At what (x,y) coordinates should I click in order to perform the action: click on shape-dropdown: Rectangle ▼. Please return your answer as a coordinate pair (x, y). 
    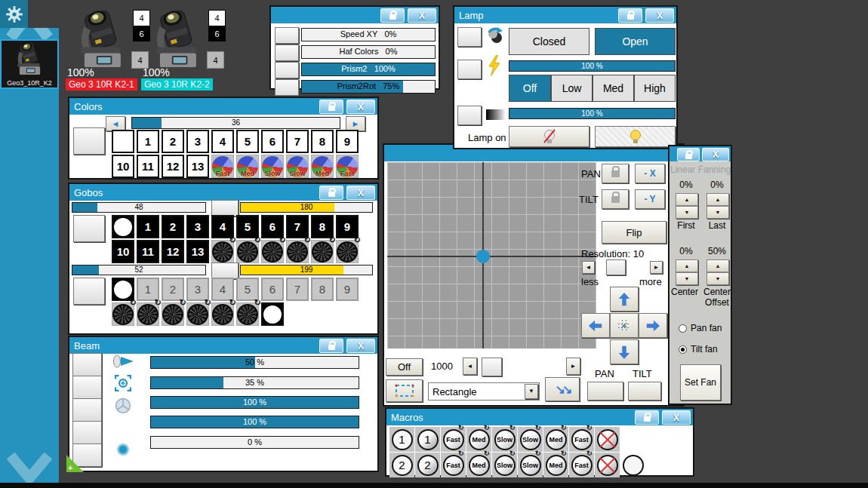
    Looking at the image, I should click on (484, 391).